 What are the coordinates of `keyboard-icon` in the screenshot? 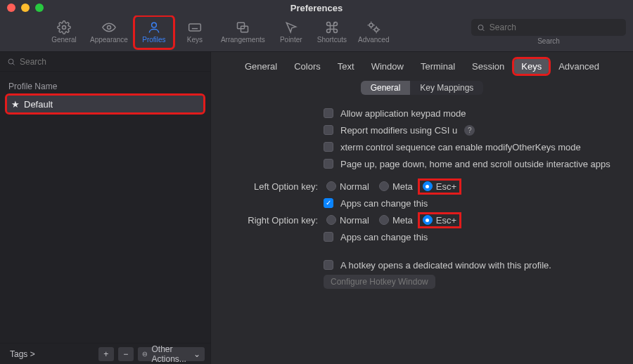 It's located at (195, 27).